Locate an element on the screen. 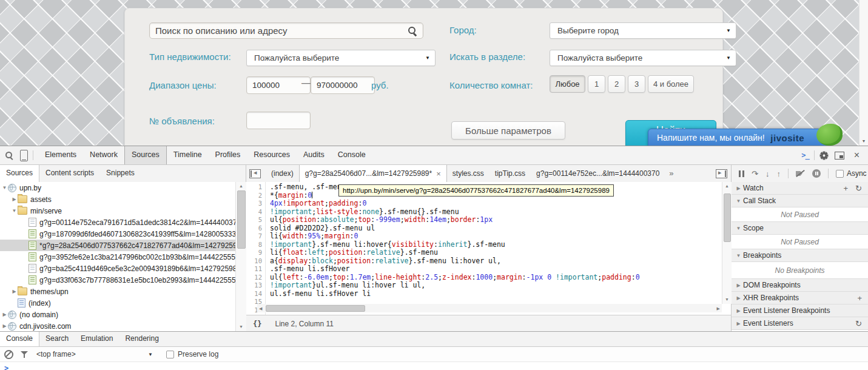  devtools-tab-sources: Sources is located at coordinates (146, 155).